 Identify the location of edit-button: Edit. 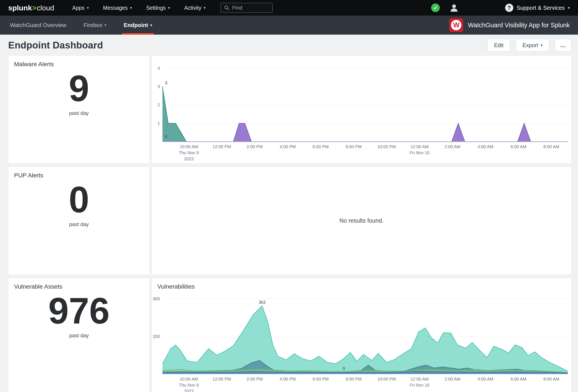
(499, 45).